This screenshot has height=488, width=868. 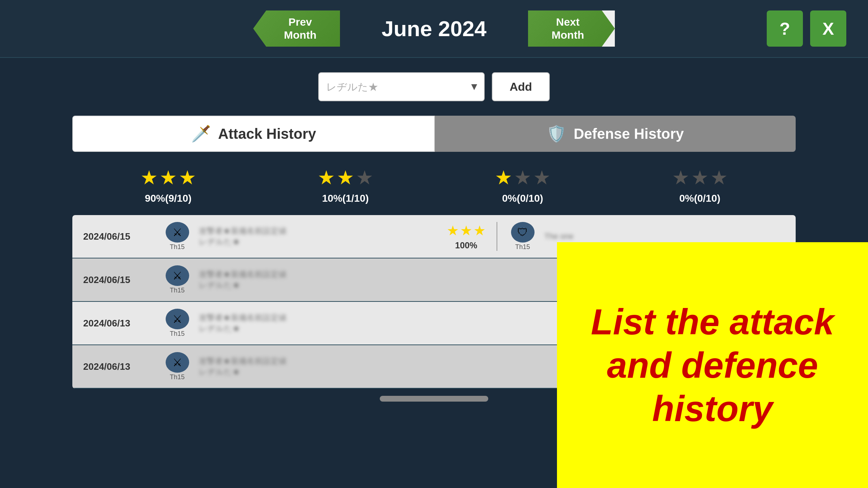 I want to click on prev-month-button: Prev Month, so click(x=297, y=29).